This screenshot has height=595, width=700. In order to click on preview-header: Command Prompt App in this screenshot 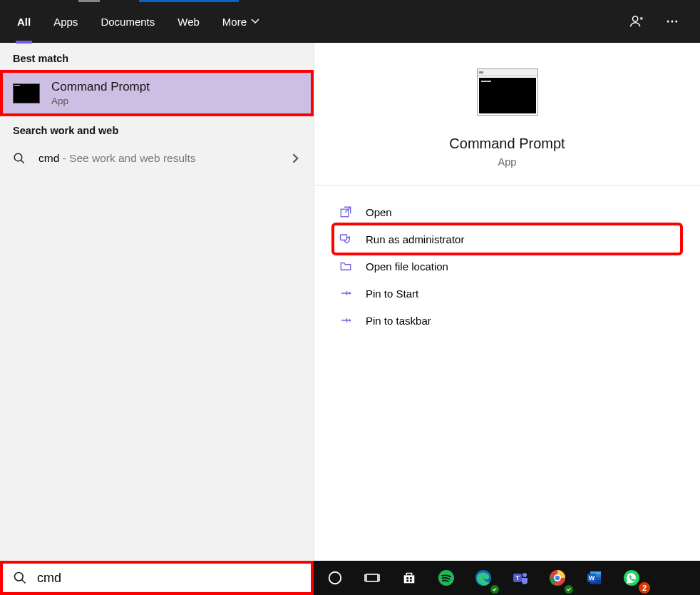, I will do `click(508, 114)`.